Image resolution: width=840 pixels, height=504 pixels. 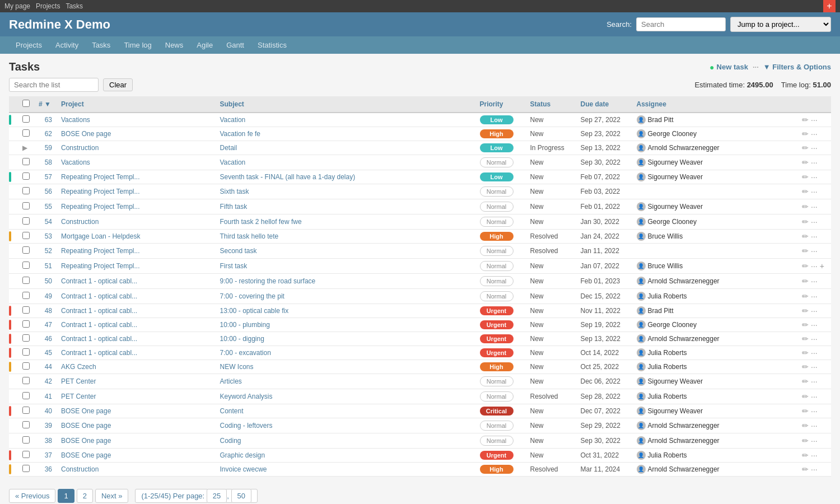 I want to click on task-id-link: 54, so click(x=48, y=222).